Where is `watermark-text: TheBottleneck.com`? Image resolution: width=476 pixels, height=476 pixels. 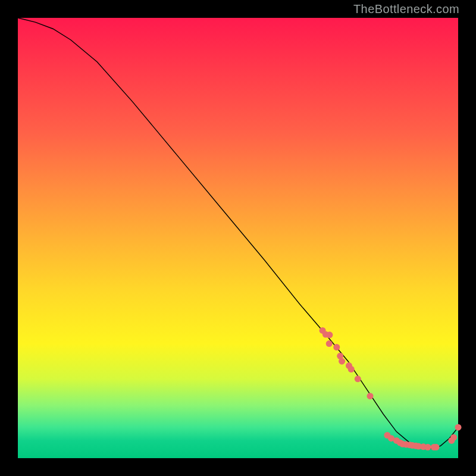
watermark-text: TheBottleneck.com is located at coordinates (406, 10).